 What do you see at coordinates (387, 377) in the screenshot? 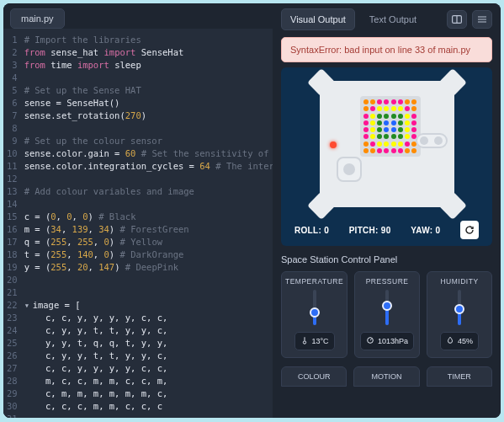
I see `control-panel-subtabs: COLOURMOTIONTIMER` at bounding box center [387, 377].